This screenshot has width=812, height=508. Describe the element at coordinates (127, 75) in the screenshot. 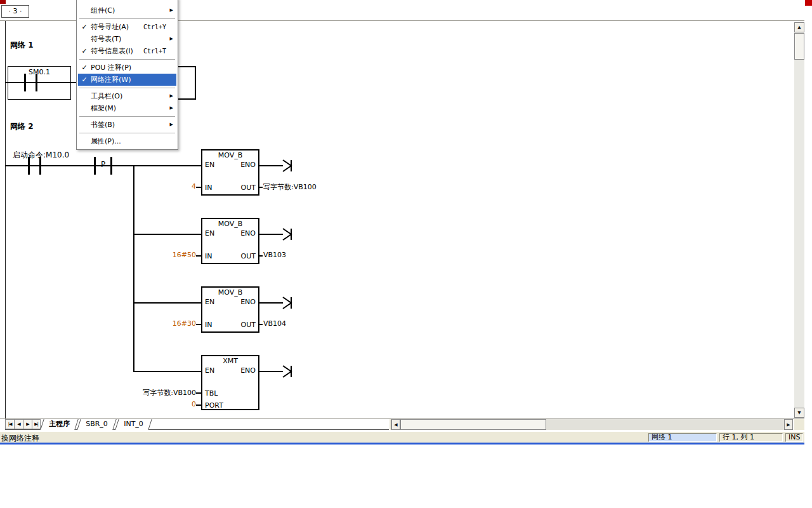

I see `view-menu: 组件(C)▶✓符号寻址(A)Ctrl+Y符号表(T)▶✓符号信息表(I)Ctrl…` at that location.